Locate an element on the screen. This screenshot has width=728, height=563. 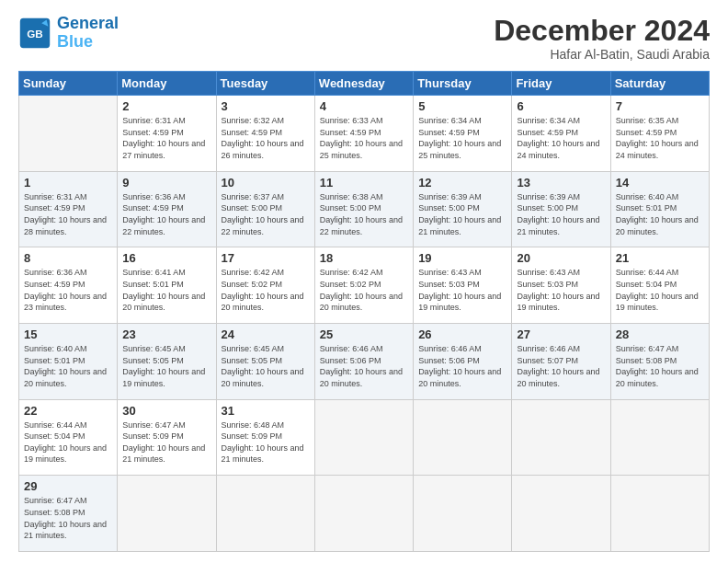
calendar-cell: 18 Sunrise: 6:42 AM Sunset: 5:02 PM Dayl… is located at coordinates (364, 285).